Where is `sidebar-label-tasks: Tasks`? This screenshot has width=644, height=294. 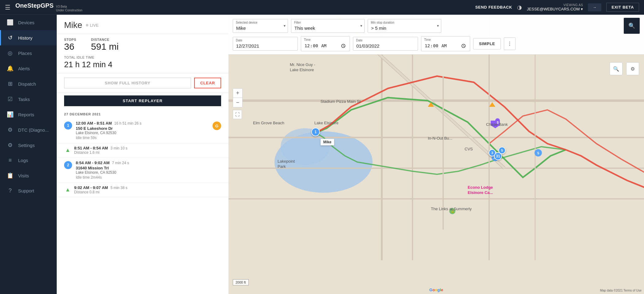 sidebar-label-tasks: Tasks is located at coordinates (24, 99).